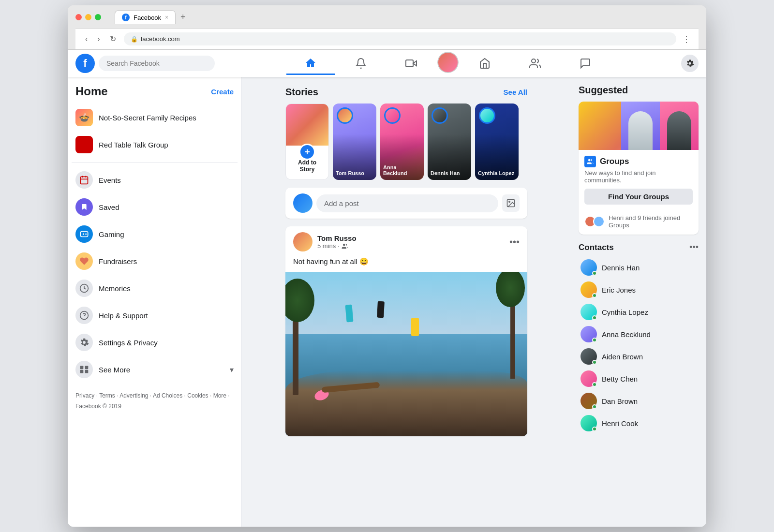  What do you see at coordinates (690, 63) in the screenshot?
I see `settings-button` at bounding box center [690, 63].